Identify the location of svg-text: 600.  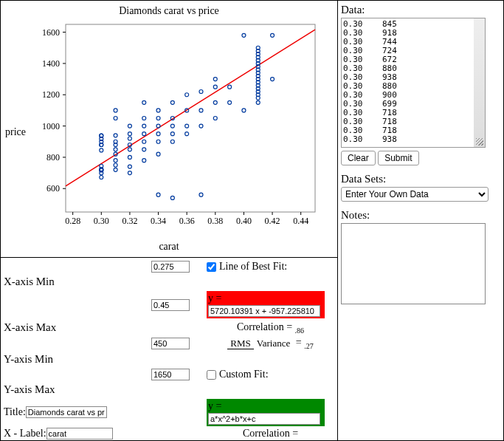
(53, 188).